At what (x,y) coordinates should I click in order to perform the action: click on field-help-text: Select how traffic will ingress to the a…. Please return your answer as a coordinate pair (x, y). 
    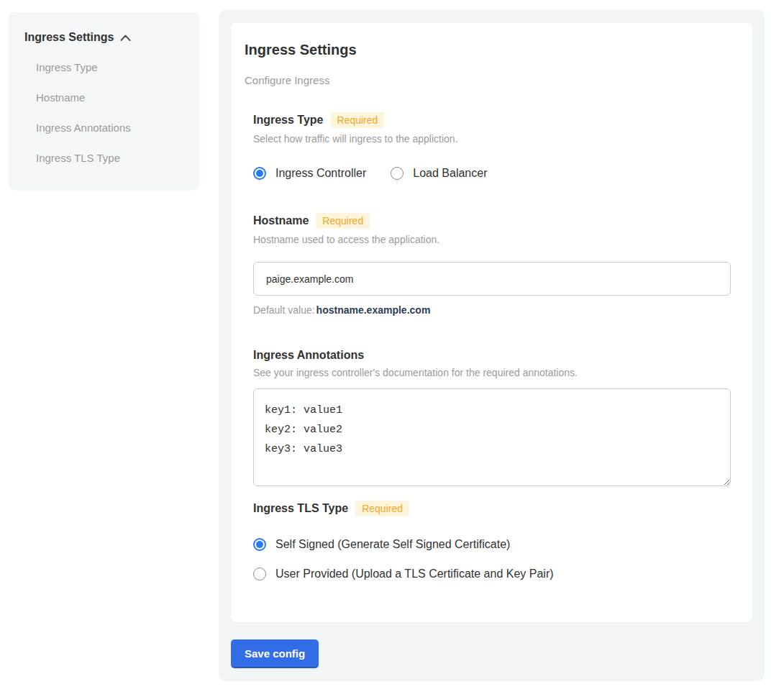
    Looking at the image, I should click on (492, 139).